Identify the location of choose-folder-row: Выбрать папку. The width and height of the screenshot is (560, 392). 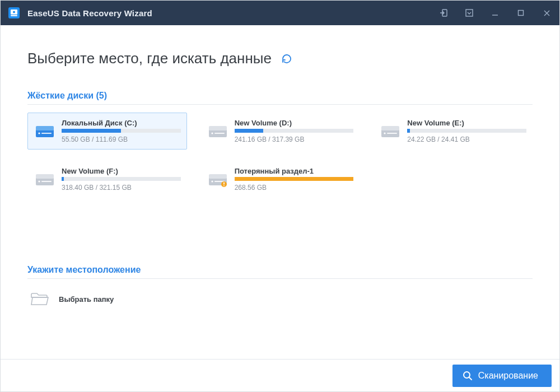
(280, 299).